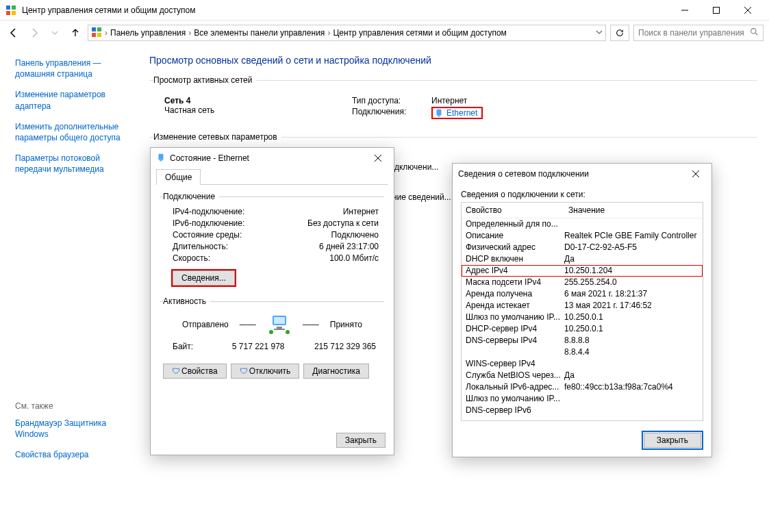 This screenshot has height=532, width=769. I want to click on property-cell: DNS-сервер IPv6, so click(515, 411).